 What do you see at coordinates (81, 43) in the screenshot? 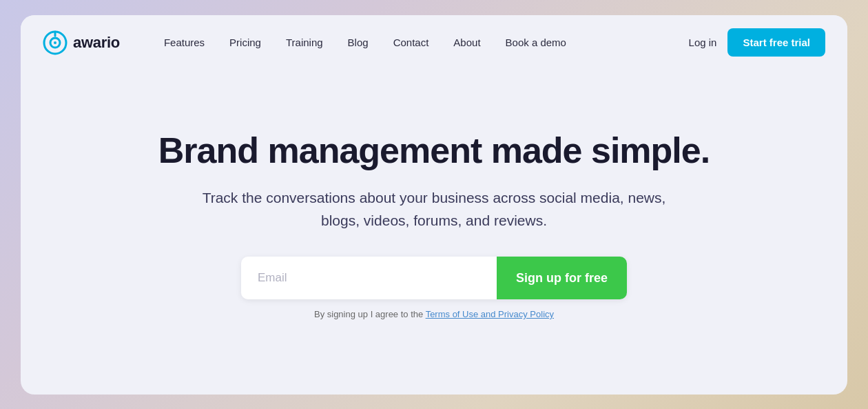
I see `logo-link: awario` at bounding box center [81, 43].